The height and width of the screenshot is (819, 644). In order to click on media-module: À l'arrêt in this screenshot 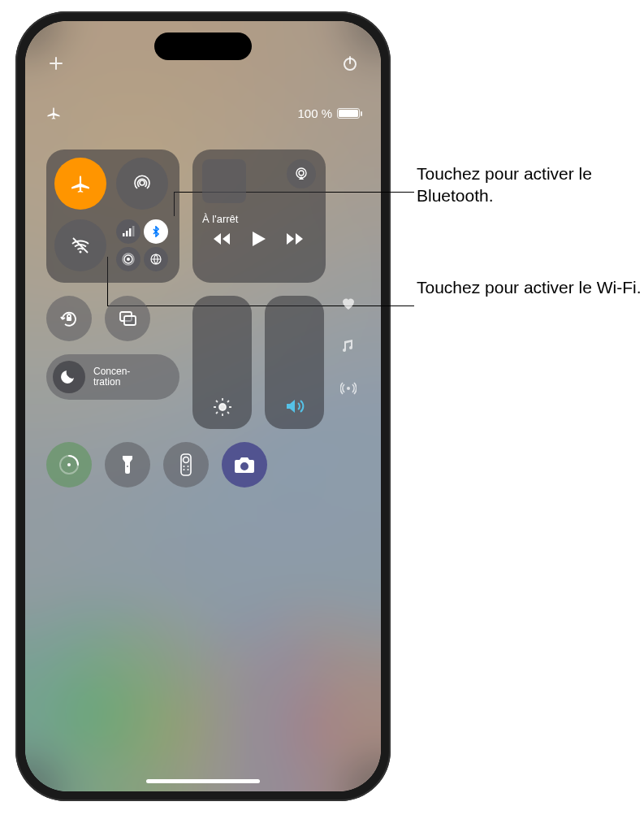, I will do `click(259, 216)`.